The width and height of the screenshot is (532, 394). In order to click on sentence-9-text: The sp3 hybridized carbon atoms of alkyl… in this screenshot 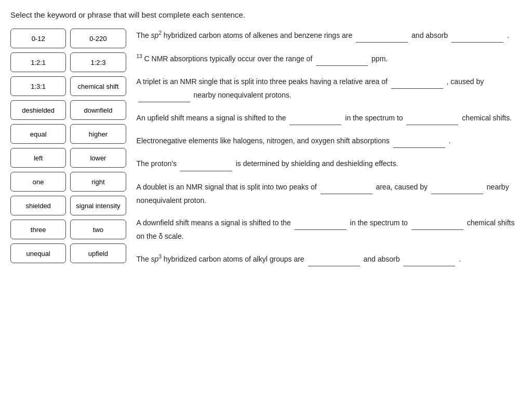, I will do `click(299, 259)`.